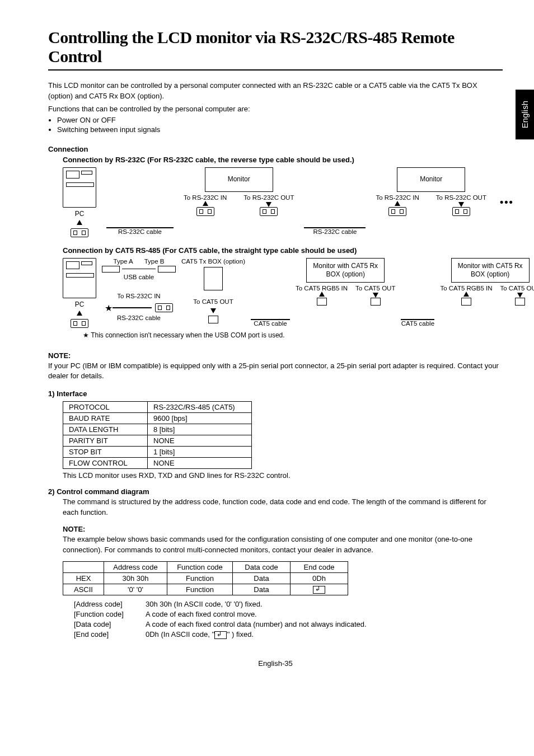  What do you see at coordinates (283, 545) in the screenshot?
I see `note2-body: The example below shows basic commands u…` at bounding box center [283, 545].